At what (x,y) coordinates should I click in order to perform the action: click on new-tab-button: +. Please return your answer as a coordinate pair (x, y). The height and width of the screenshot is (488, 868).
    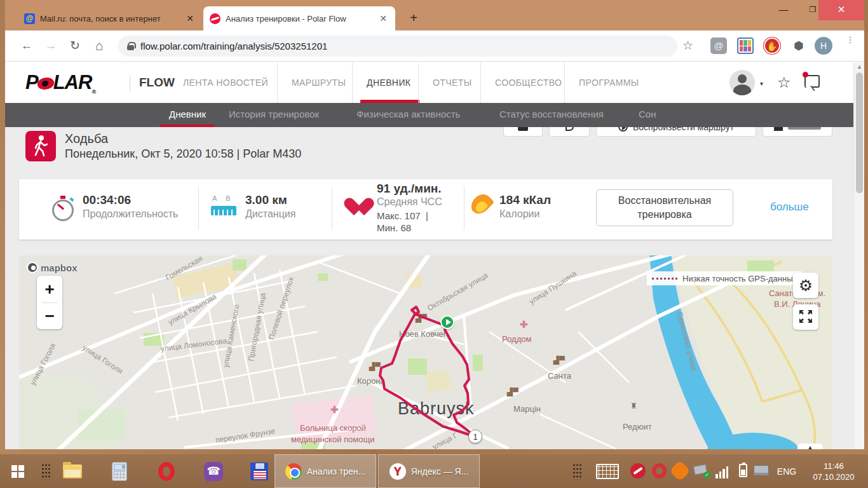
    Looking at the image, I should click on (414, 18).